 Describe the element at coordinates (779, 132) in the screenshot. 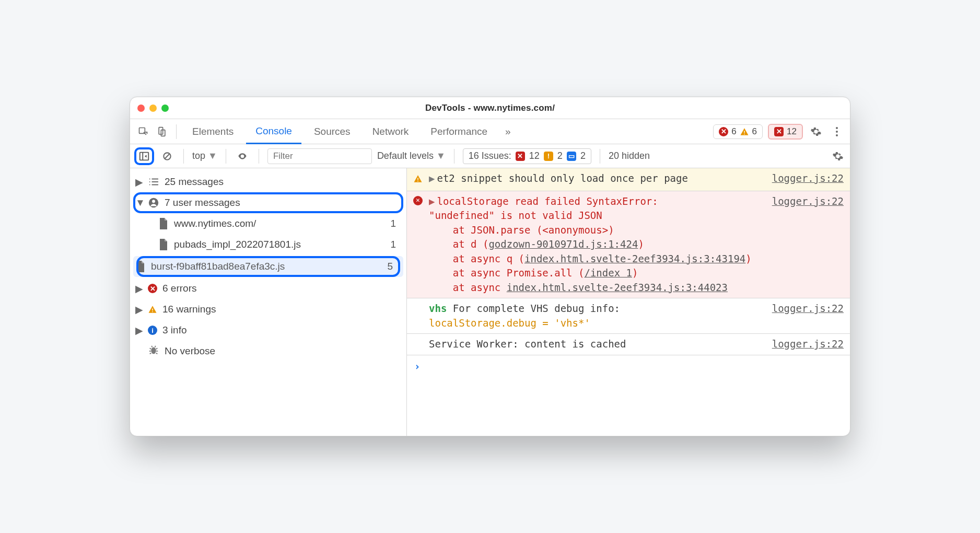

I see `ext-error-icon: ✕` at that location.